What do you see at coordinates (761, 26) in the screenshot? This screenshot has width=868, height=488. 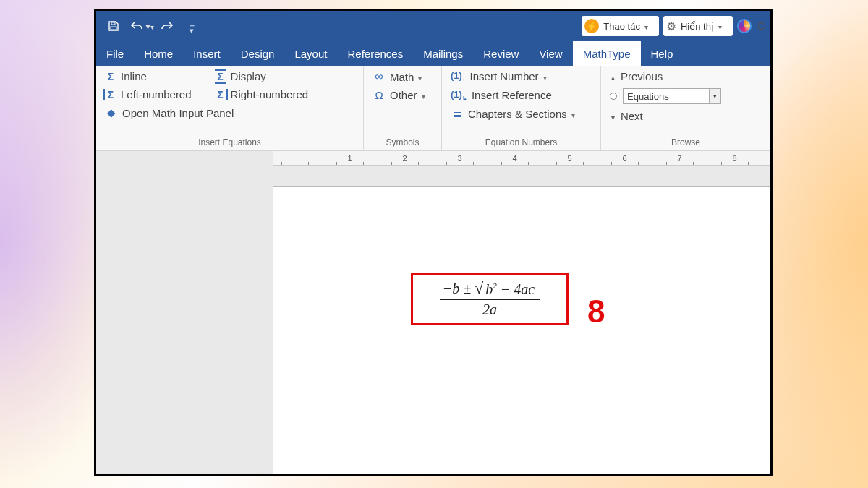 I see `titlebar-extra: C` at bounding box center [761, 26].